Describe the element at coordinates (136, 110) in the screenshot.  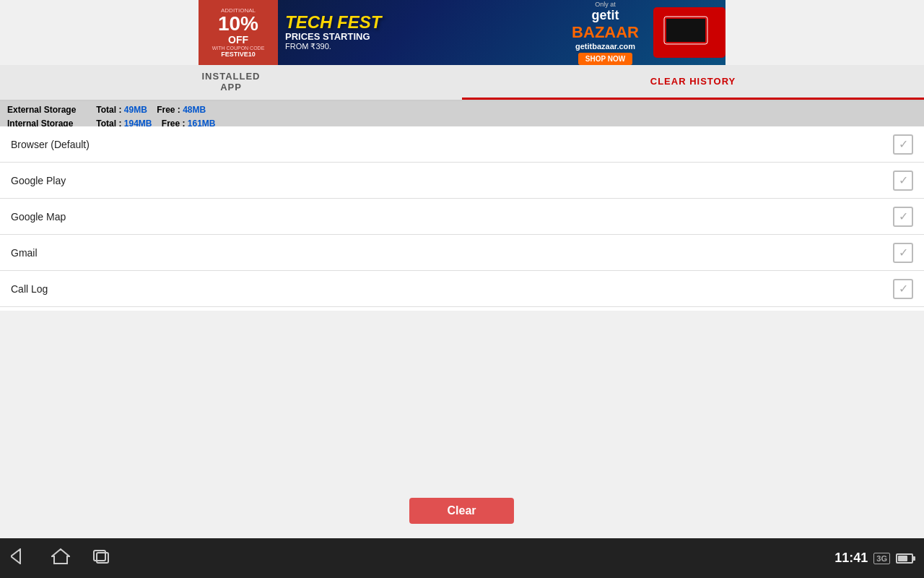
I see `external-total-value: 49MB` at that location.